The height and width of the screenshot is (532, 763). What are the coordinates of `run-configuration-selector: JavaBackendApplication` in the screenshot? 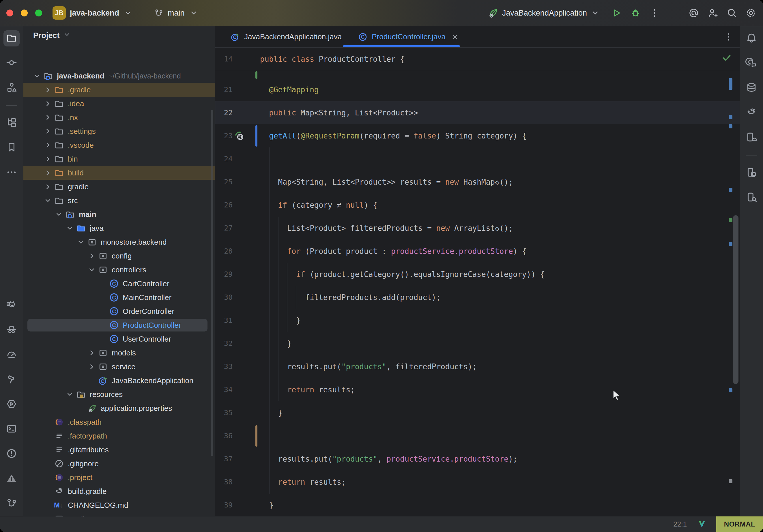 It's located at (544, 13).